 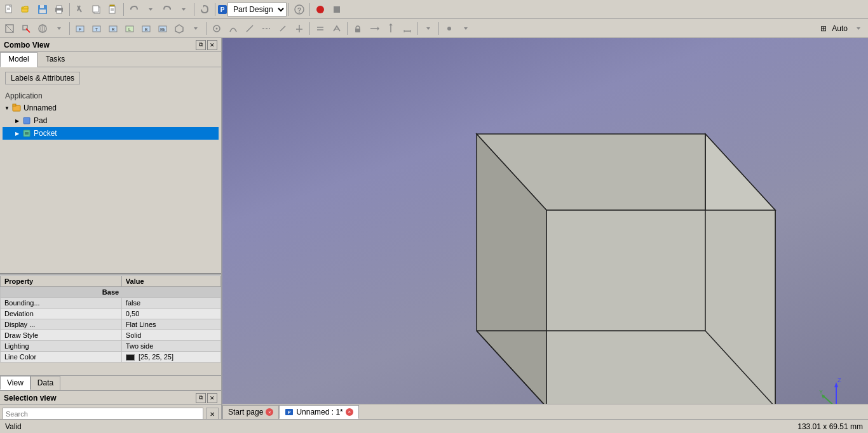 I want to click on auto-text: Auto, so click(x=840, y=29).